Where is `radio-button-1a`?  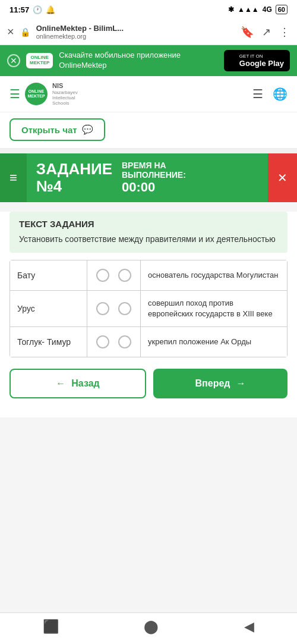
radio-button-1a is located at coordinates (103, 275).